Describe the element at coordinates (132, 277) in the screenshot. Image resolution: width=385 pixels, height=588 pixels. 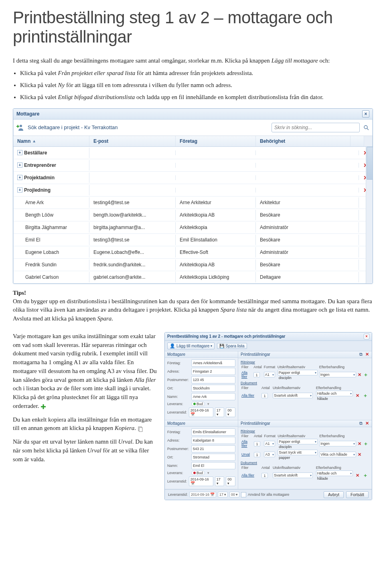
I see `row-email: gabriel.carlson@arkite...` at that location.